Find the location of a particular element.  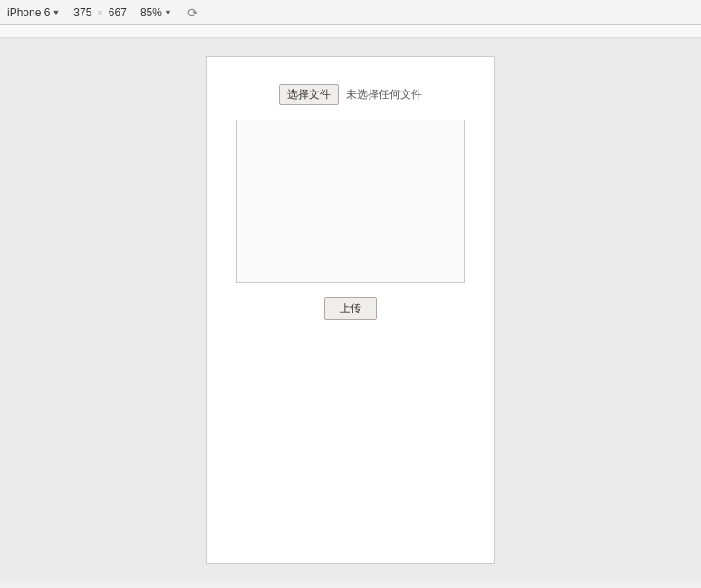

dimension-separator is located at coordinates (67, 13).